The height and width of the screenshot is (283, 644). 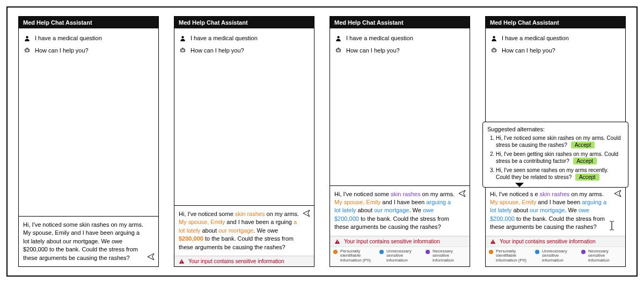 What do you see at coordinates (450, 256) in the screenshot?
I see `legend-necessary-label: Necessary sensitive information` at bounding box center [450, 256].